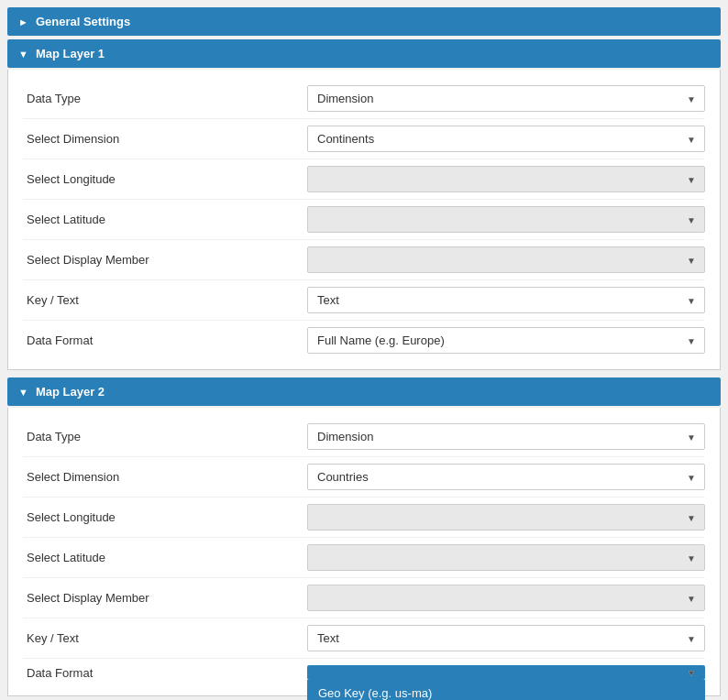  What do you see at coordinates (506, 260) in the screenshot?
I see `map-layer-1-display-member-wrapper` at bounding box center [506, 260].